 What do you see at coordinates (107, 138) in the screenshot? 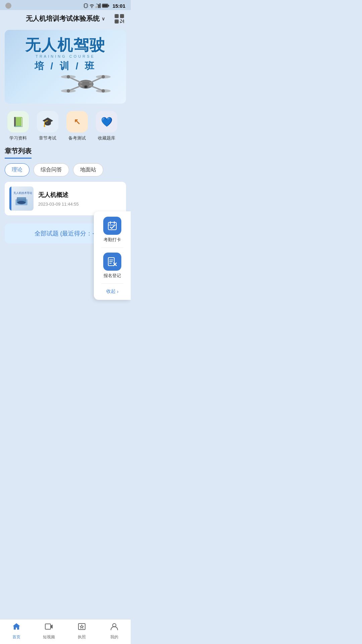
I see `menu-label-favorites: 收藏题库` at bounding box center [107, 138].